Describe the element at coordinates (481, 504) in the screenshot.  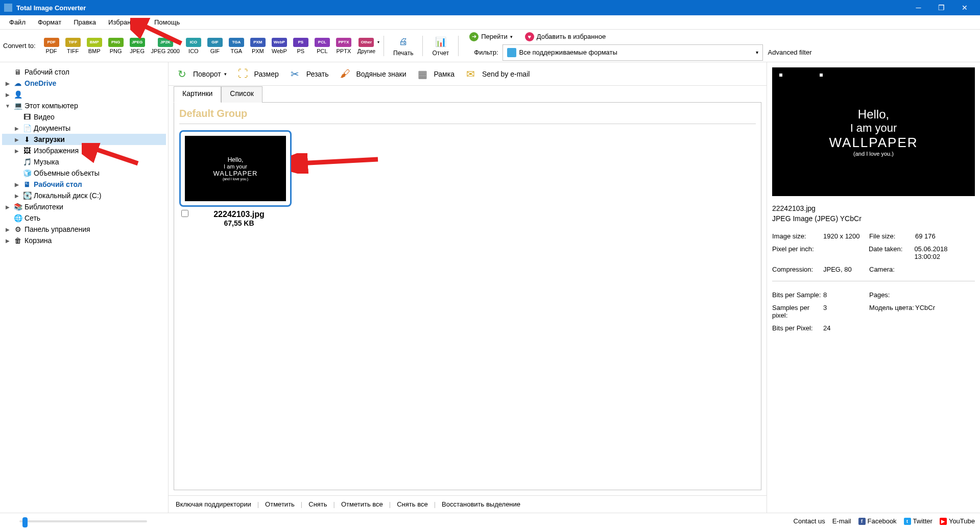
I see `footer-link: Восстановить выделение` at that location.